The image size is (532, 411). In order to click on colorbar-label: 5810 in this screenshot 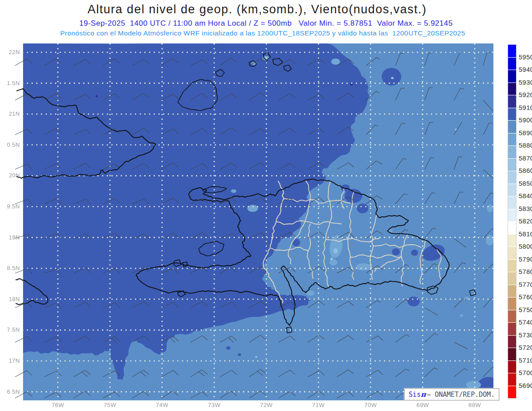, I will do `click(525, 234)`.